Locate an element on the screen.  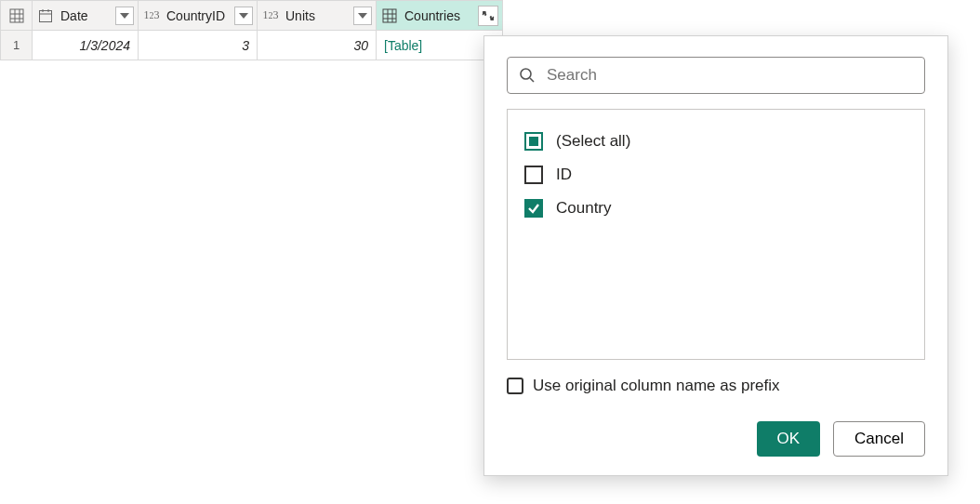
cell-countryid: 3 is located at coordinates (198, 46).